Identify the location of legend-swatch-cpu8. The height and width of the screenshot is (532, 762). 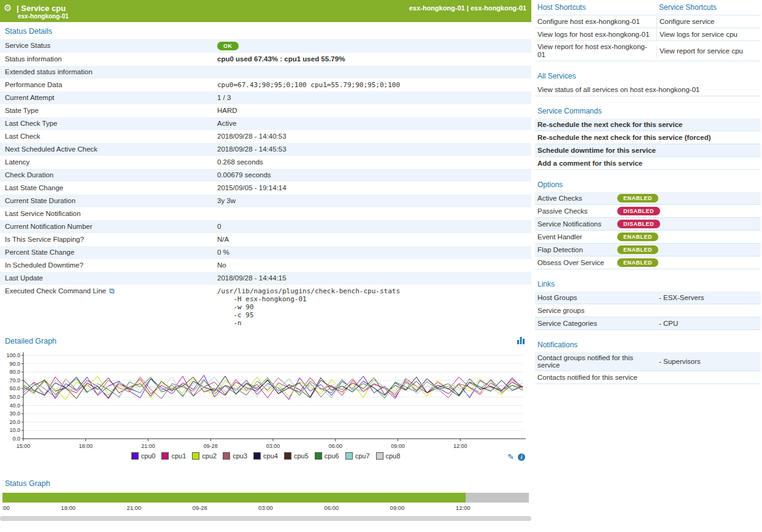
(380, 456).